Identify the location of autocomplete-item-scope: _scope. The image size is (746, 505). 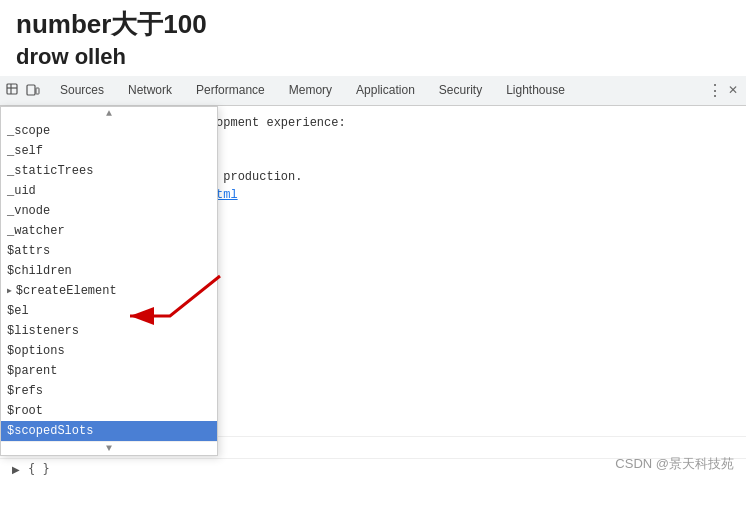
(109, 131).